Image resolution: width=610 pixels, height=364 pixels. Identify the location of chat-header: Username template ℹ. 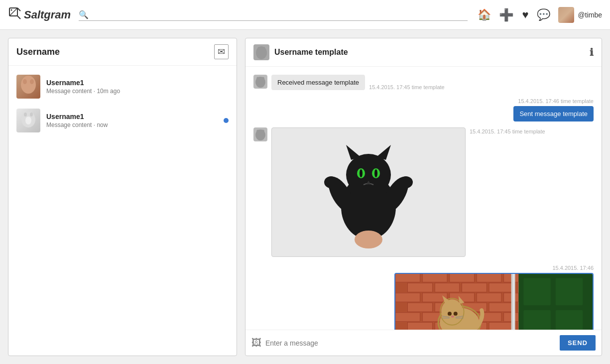
(423, 53).